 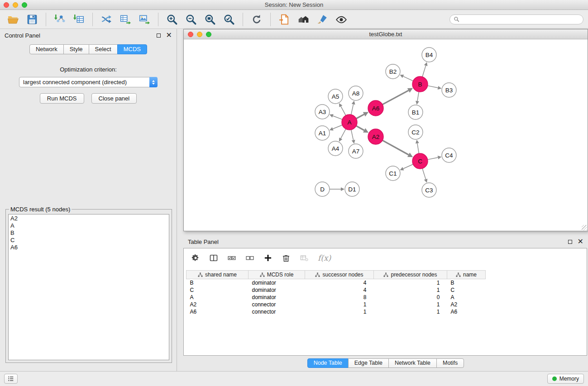 I want to click on table-tab-edge-table: Edge Table, so click(x=368, y=363).